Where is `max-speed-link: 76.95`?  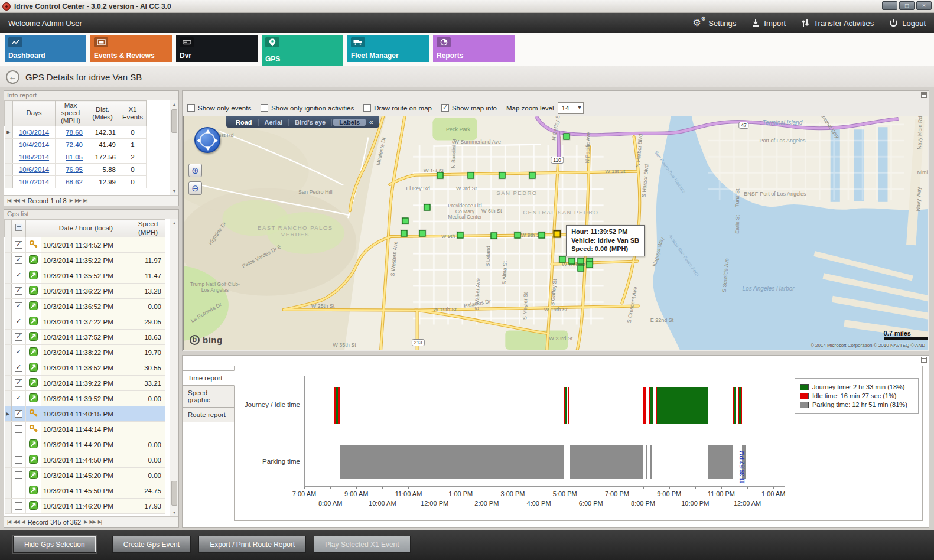
max-speed-link: 76.95 is located at coordinates (74, 170).